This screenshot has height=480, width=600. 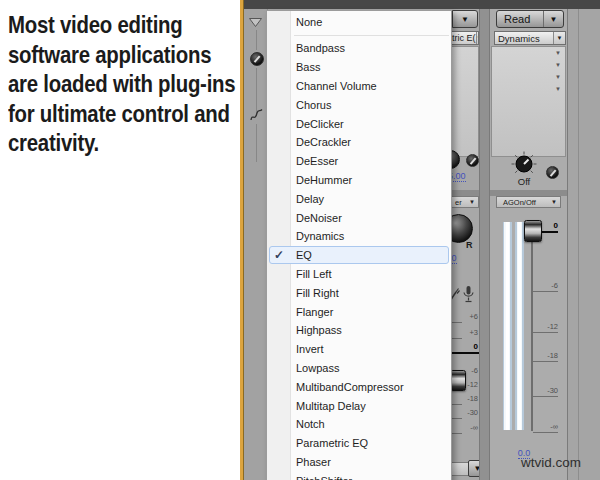 What do you see at coordinates (320, 48) in the screenshot?
I see `menu-item-label: Bandpass` at bounding box center [320, 48].